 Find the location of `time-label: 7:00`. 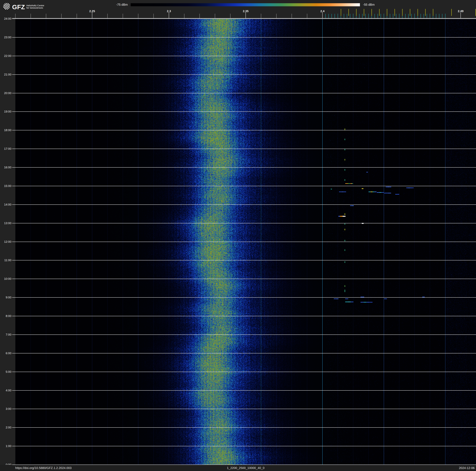

time-label: 7:00 is located at coordinates (6, 335).